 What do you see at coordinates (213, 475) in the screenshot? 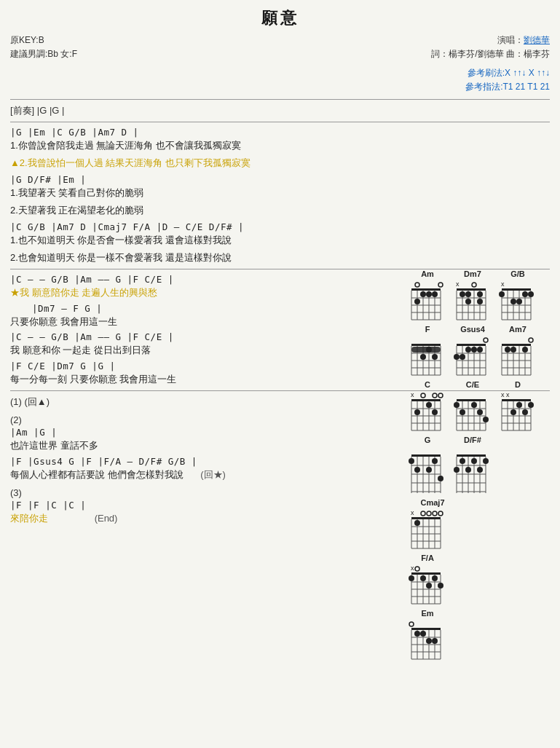
I see `s2-note: (回★)` at bounding box center [213, 475].